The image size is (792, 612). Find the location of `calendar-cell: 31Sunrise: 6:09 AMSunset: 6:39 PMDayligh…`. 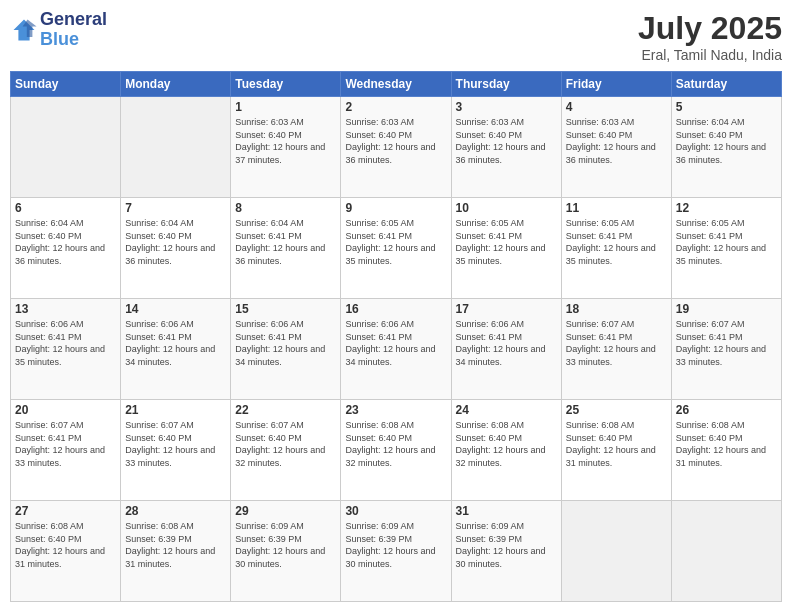

calendar-cell: 31Sunrise: 6:09 AMSunset: 6:39 PMDayligh… is located at coordinates (506, 552).